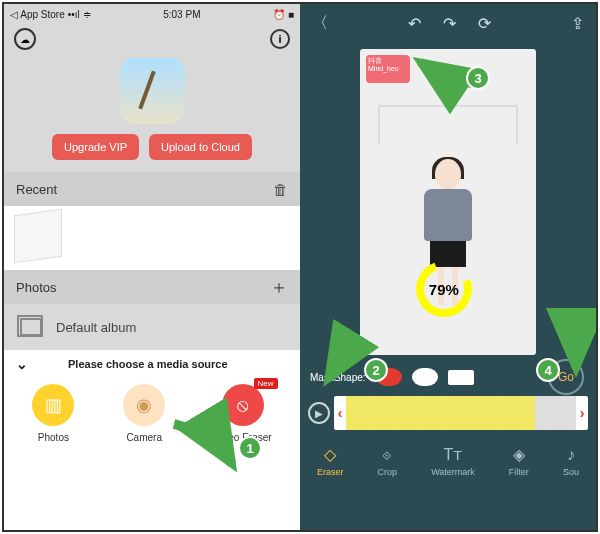  What do you see at coordinates (548, 370) in the screenshot?
I see `annotation-4: 4` at bounding box center [548, 370].